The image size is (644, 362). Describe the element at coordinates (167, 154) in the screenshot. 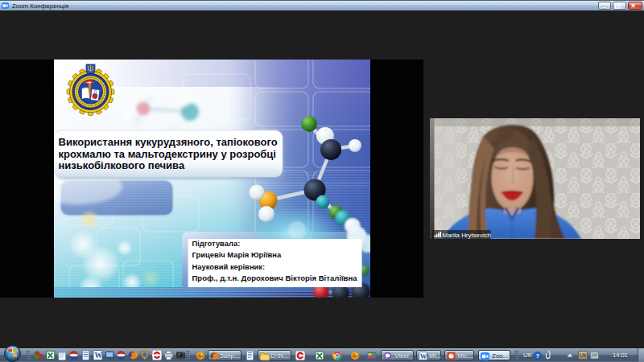

I see `svg-text:крохмалю та мальтодекстрину у: крохмалю та мальтодекстрину у розробці` at that location.